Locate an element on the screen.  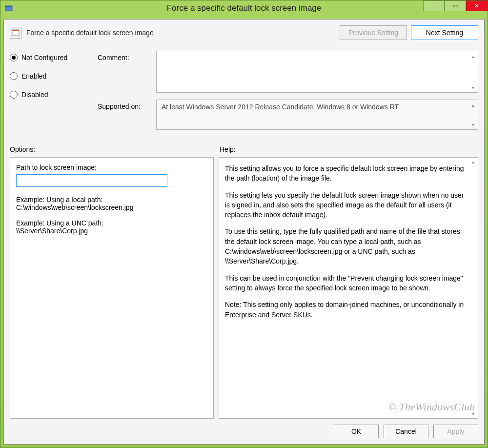
path-input is located at coordinates (92, 181).